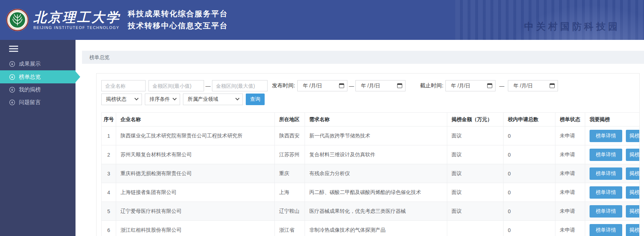  Describe the element at coordinates (432, 86) in the screenshot. I see `deadline-time-label: 截止时间:` at that location.